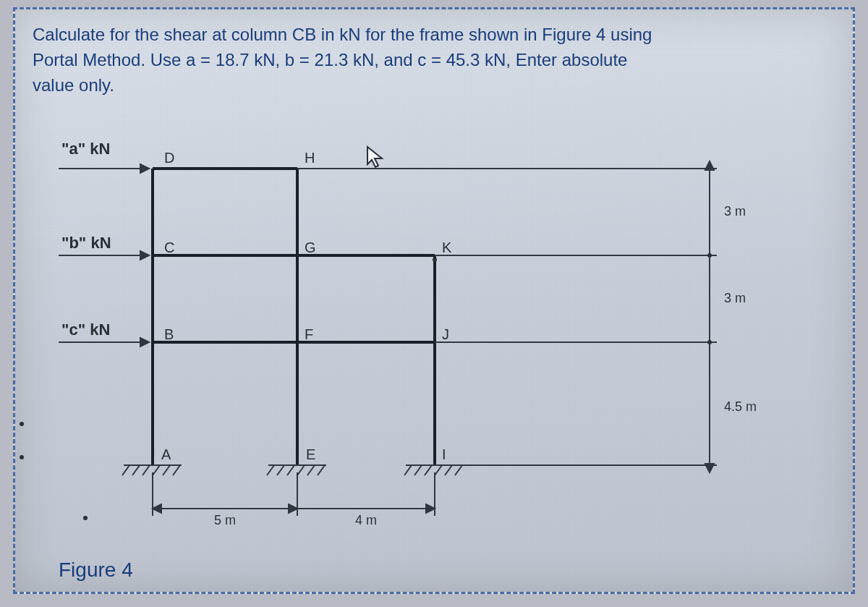  What do you see at coordinates (169, 334) in the screenshot?
I see `node-B: B` at bounding box center [169, 334].